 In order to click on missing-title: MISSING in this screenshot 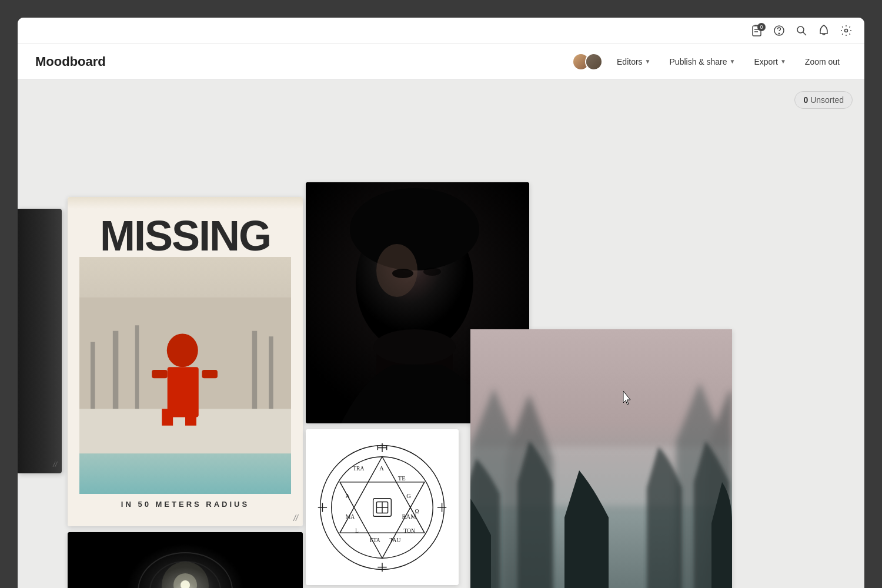, I will do `click(185, 236)`.